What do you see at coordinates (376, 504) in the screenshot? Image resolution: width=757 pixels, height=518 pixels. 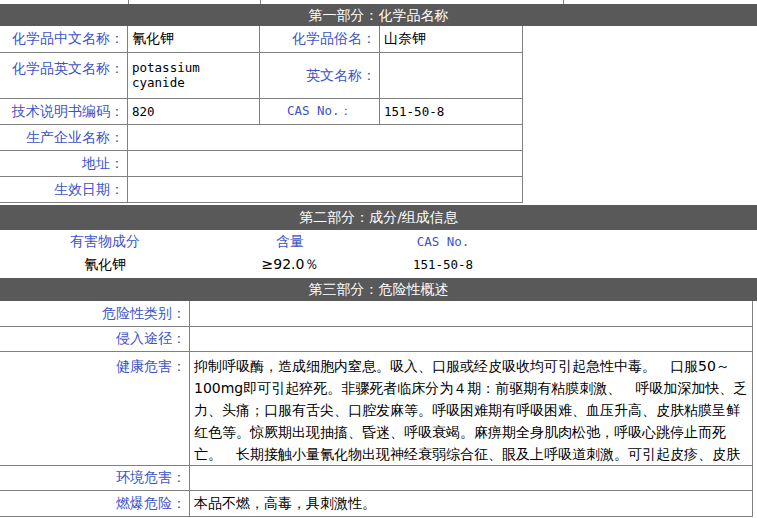 I see `table-row: 燃爆危险： 本品不燃，高毒，具刺激性。` at bounding box center [376, 504].